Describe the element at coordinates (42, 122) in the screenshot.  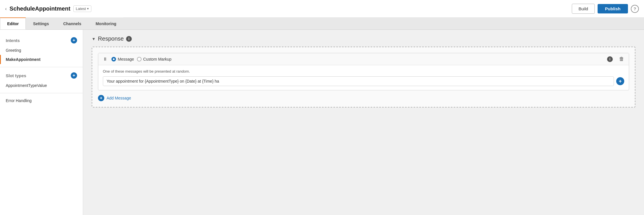
I see `sidebar: Intents + Greeting MakeAppointment Slot …` at that location.